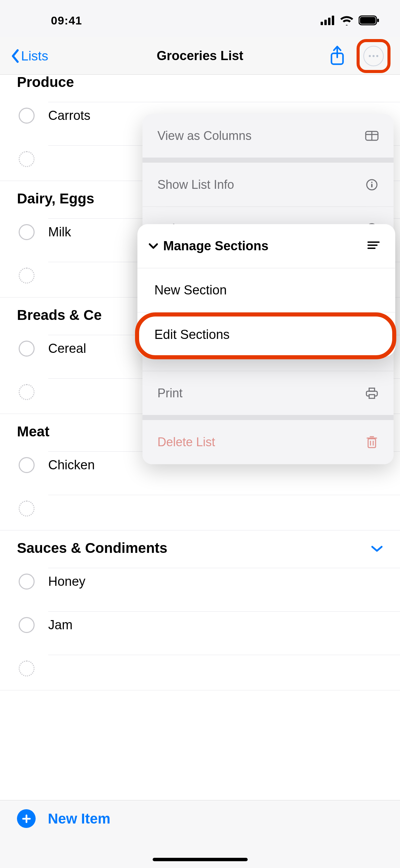 The width and height of the screenshot is (400, 868). Describe the element at coordinates (60, 232) in the screenshot. I see `item-label: Milk` at that location.